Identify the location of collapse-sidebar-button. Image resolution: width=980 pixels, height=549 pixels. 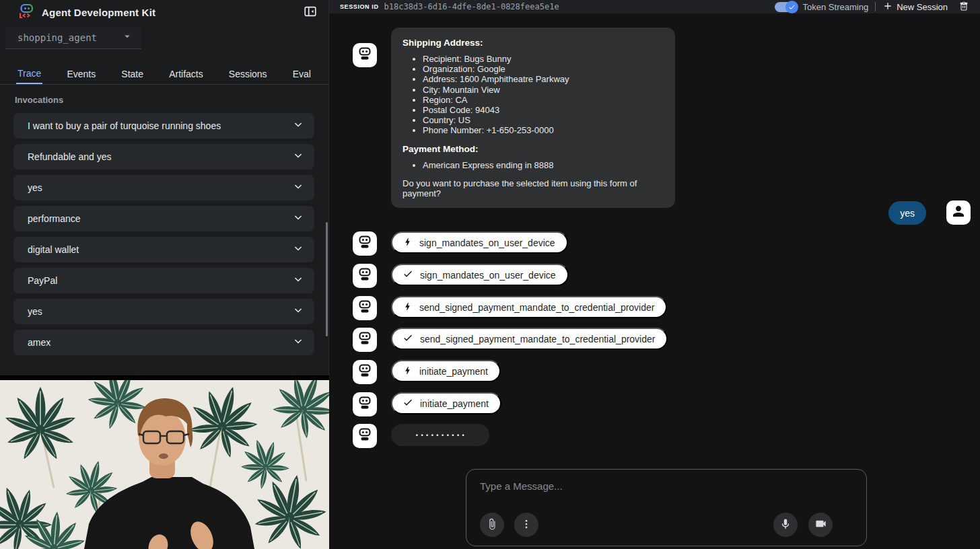
(310, 12).